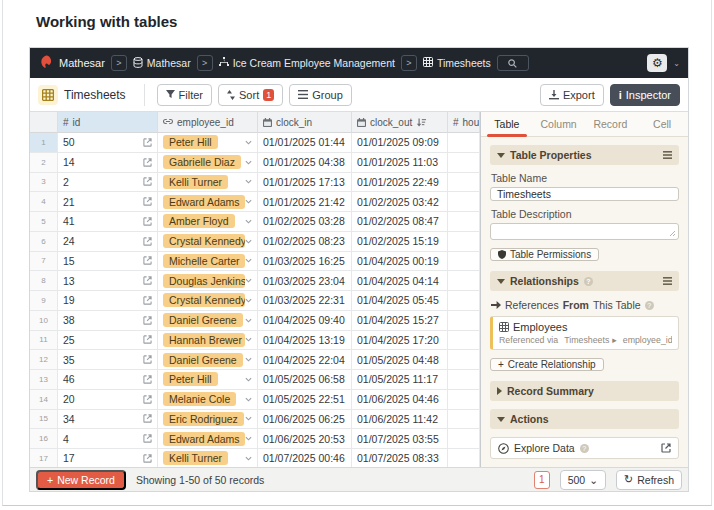  I want to click on clock-out-cell: 01/02/2025 08:47, so click(400, 222).